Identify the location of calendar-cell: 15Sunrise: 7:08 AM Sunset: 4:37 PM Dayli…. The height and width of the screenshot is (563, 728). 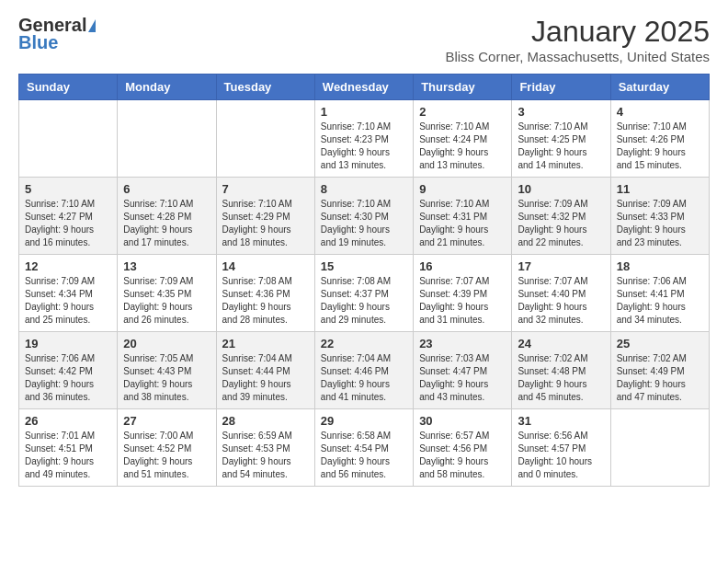
(364, 293).